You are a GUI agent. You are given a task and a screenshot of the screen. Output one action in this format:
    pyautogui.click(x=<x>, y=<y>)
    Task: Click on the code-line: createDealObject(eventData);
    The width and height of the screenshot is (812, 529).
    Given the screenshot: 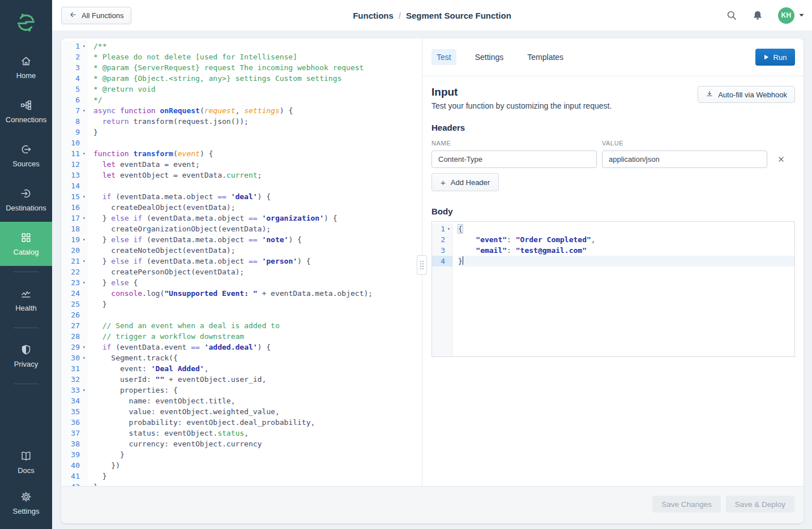 What is the action you would take?
    pyautogui.click(x=258, y=207)
    